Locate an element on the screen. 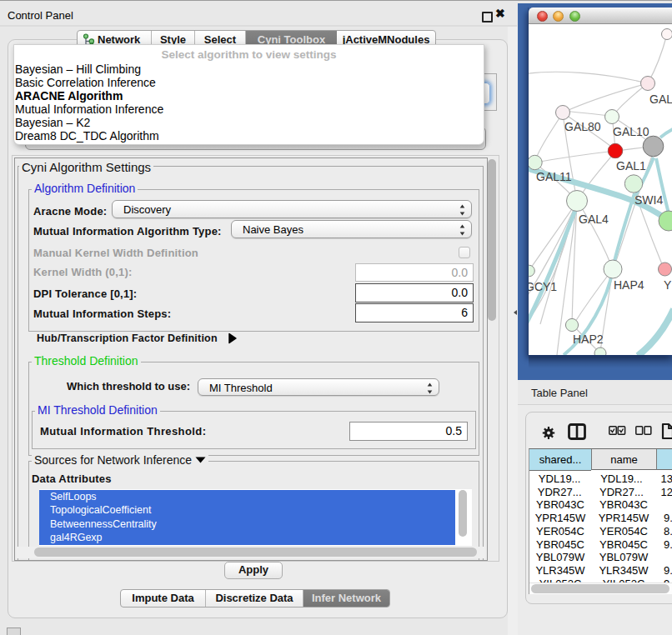  svg-text: GAL1 is located at coordinates (631, 166).